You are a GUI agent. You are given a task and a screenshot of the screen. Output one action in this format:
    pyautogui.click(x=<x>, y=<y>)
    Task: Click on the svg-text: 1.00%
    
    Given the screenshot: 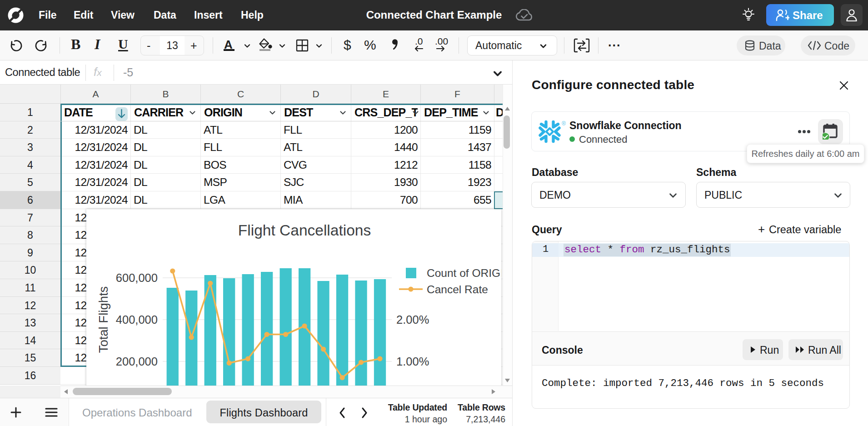 What is the action you would take?
    pyautogui.click(x=413, y=361)
    